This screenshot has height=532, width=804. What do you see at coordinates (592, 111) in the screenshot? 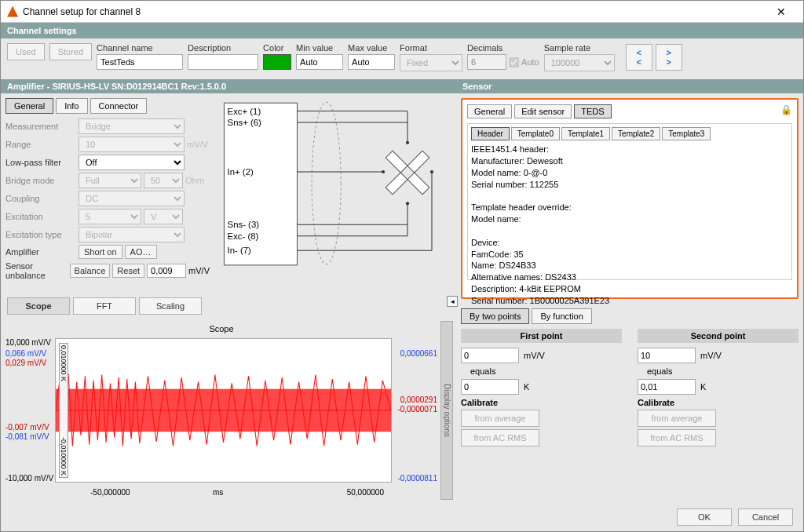
I see `sensor-tab-teds: TEDS` at bounding box center [592, 111].